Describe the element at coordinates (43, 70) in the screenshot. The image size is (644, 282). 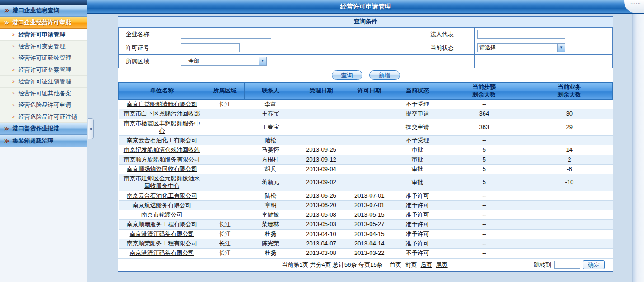
I see `sidebar-item: »经营许可证备案管理` at that location.